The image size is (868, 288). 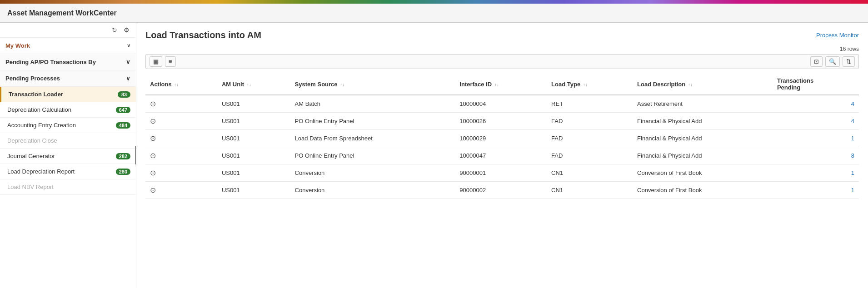 What do you see at coordinates (123, 125) in the screenshot?
I see `sidebar-item-badge: 484` at bounding box center [123, 125].